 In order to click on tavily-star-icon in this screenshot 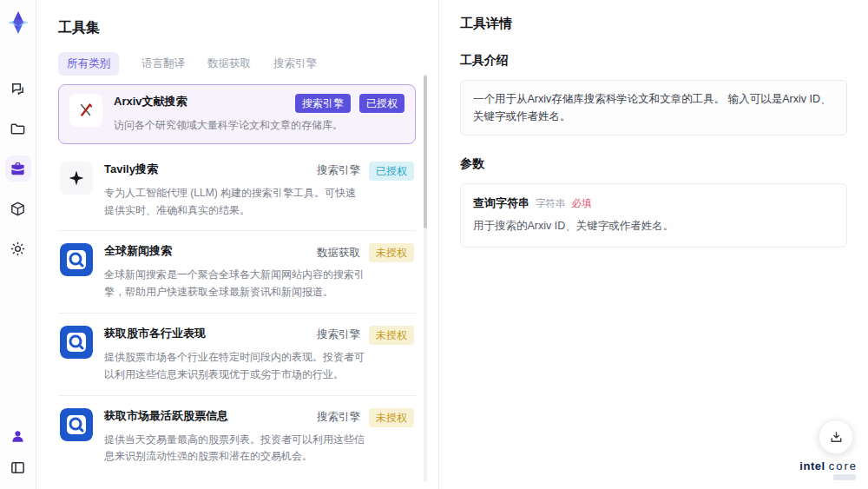, I will do `click(76, 178)`.